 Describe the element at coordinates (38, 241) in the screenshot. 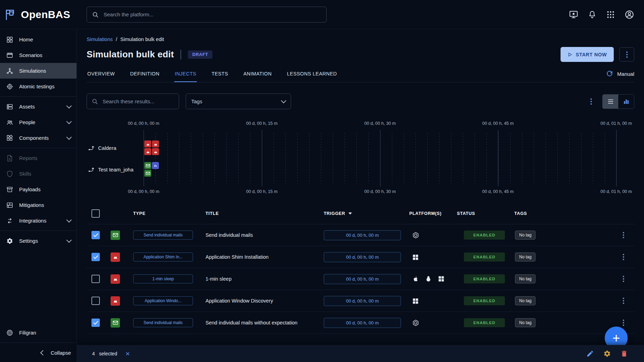

I see `sidebar-item-settings: Settings` at that location.